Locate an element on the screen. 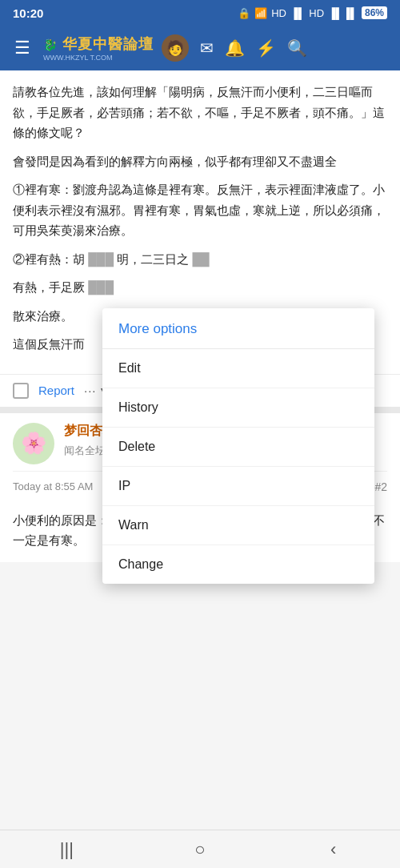 The image size is (400, 868). dropdown-item-delete: Delete is located at coordinates (238, 447).